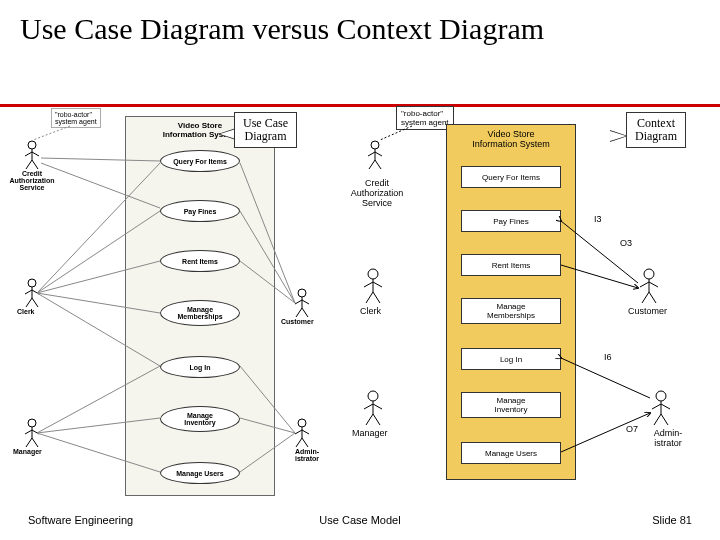 The height and width of the screenshot is (540, 720). Describe the element at coordinates (26, 312) in the screenshot. I see `actor-clerk-left: Clerk` at that location.